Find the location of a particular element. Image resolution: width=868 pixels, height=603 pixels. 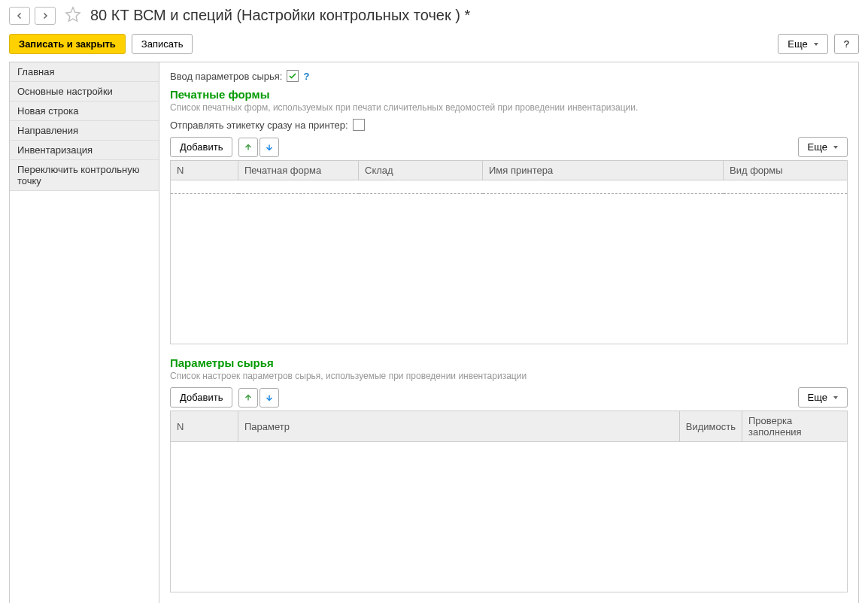

arrow-left-icon is located at coordinates (20, 16).